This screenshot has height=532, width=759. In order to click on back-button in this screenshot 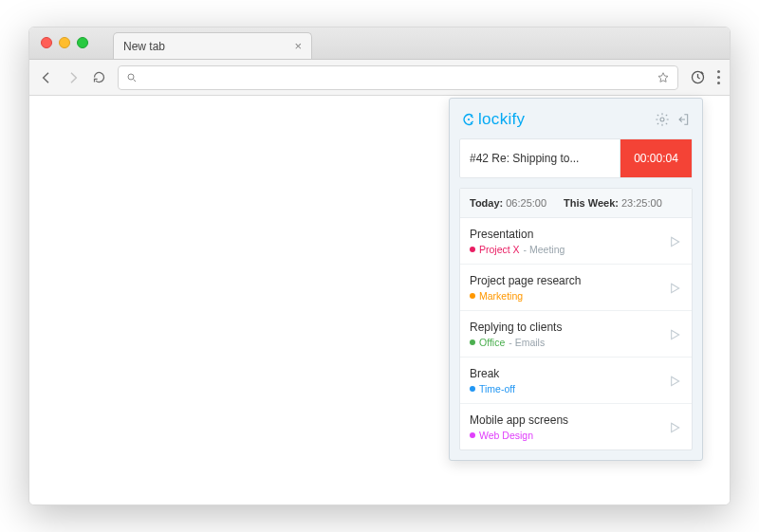, I will do `click(46, 78)`.